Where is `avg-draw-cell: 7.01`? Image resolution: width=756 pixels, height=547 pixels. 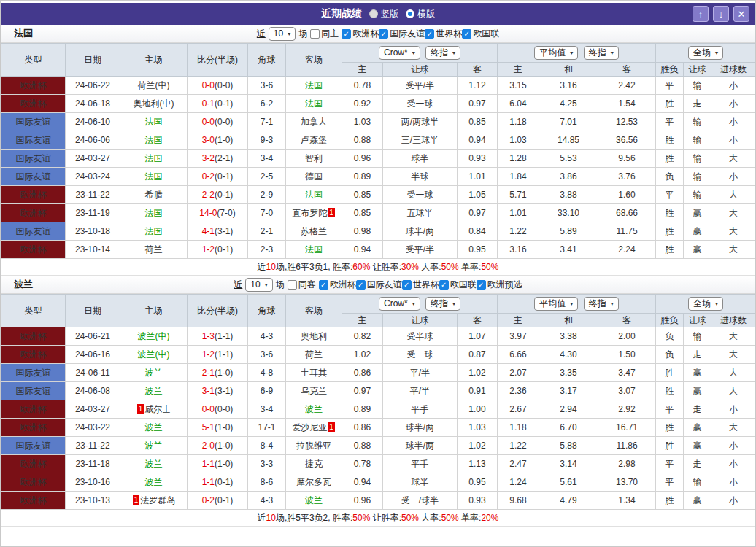 avg-draw-cell: 7.01 is located at coordinates (569, 123).